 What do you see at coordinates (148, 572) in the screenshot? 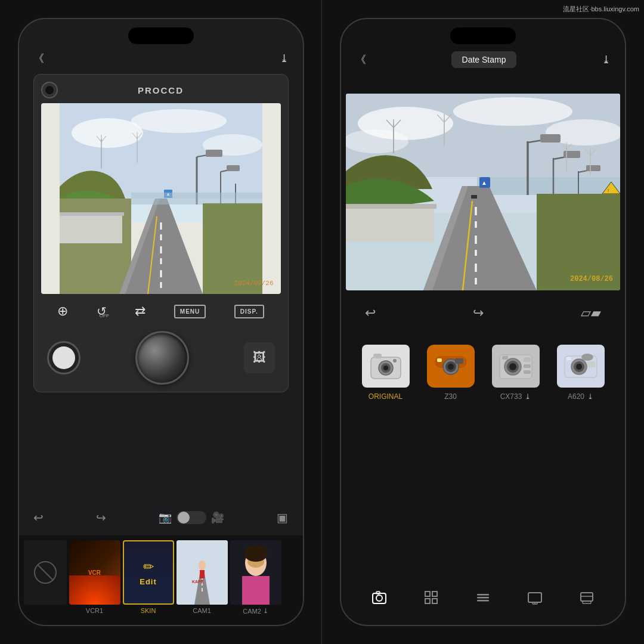
I see `film-thumb-skin: ✏ Edit` at bounding box center [148, 572].